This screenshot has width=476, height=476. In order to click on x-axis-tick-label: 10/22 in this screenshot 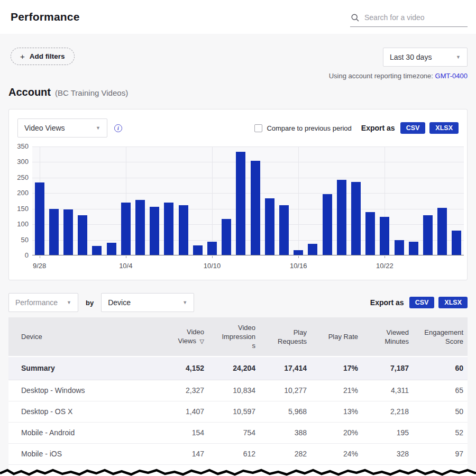, I will do `click(385, 266)`.